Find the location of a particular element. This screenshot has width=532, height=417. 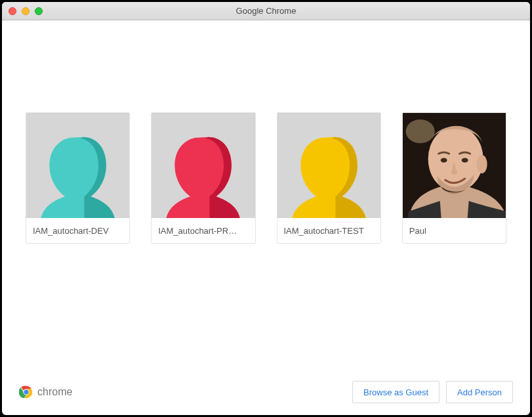

add-person-button: Add Person is located at coordinates (480, 392).